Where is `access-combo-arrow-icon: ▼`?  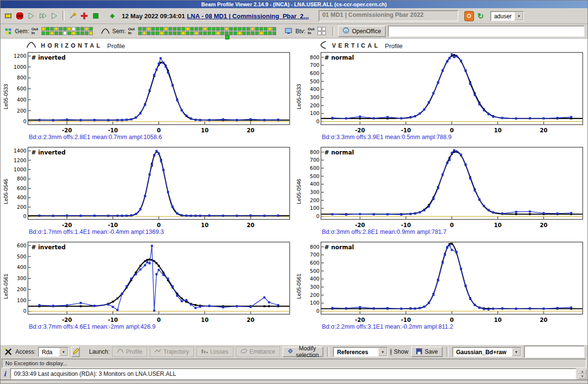
access-combo-arrow-icon: ▼ is located at coordinates (64, 352).